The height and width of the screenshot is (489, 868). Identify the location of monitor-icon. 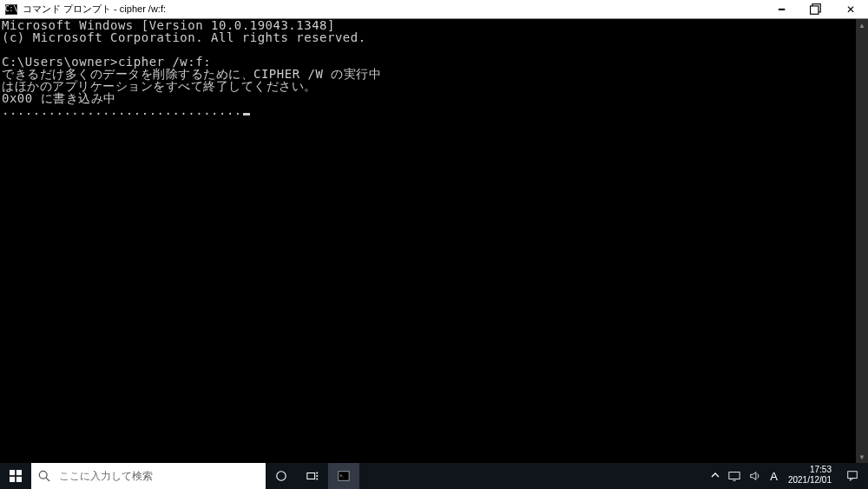
(734, 476).